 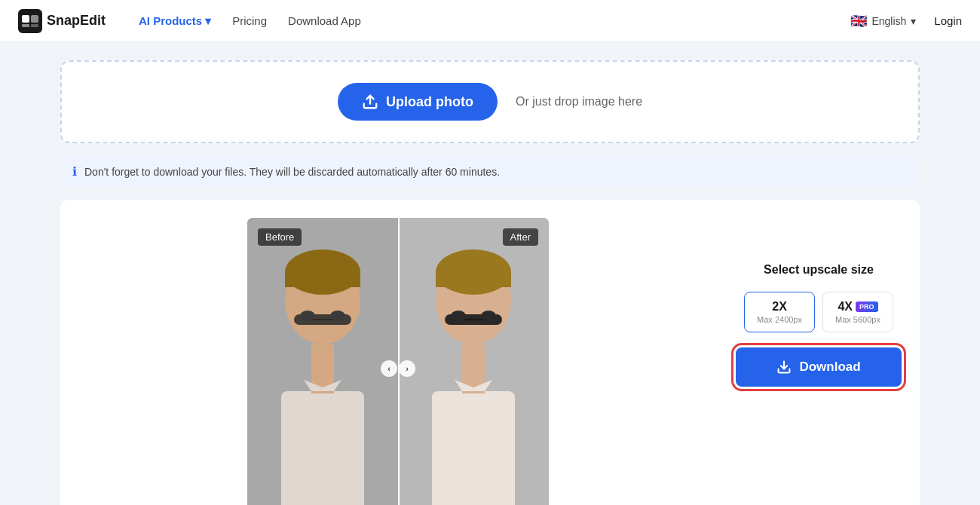 What do you see at coordinates (323, 362) in the screenshot?
I see `before-half` at bounding box center [323, 362].